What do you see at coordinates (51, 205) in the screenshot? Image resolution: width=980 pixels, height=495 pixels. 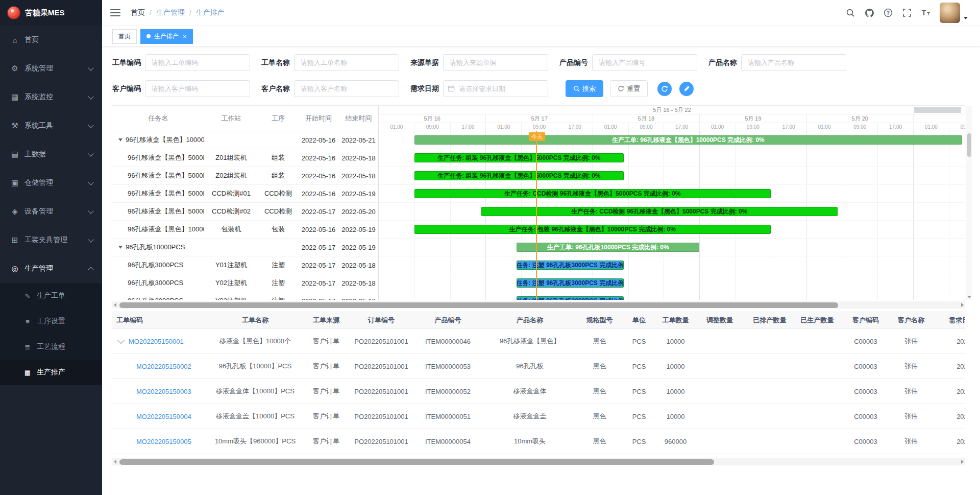 I see `sidebar-menu: ⌂首页⚙系统管理▦系统监控⚒系统工具▤主数据▣仓储管理◈设备管理⊞工装夹具管理◎…` at bounding box center [51, 205].